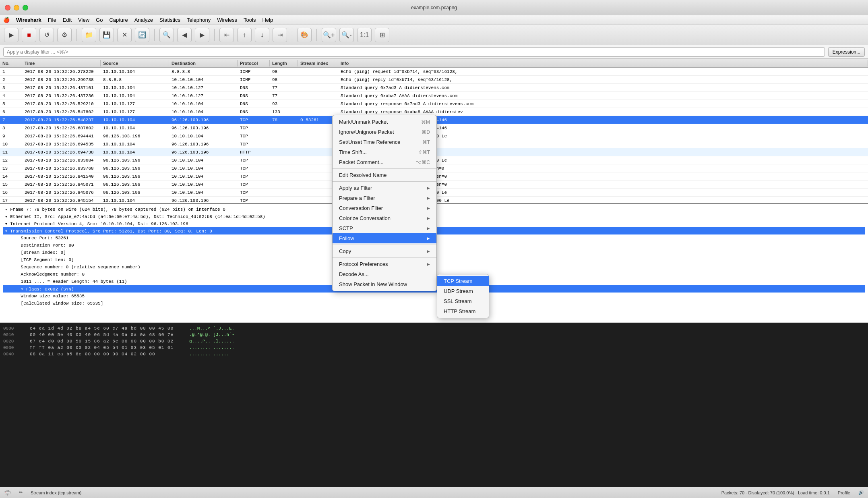  What do you see at coordinates (434, 8) in the screenshot?
I see `titlebar: example.com.pcapng` at bounding box center [434, 8].